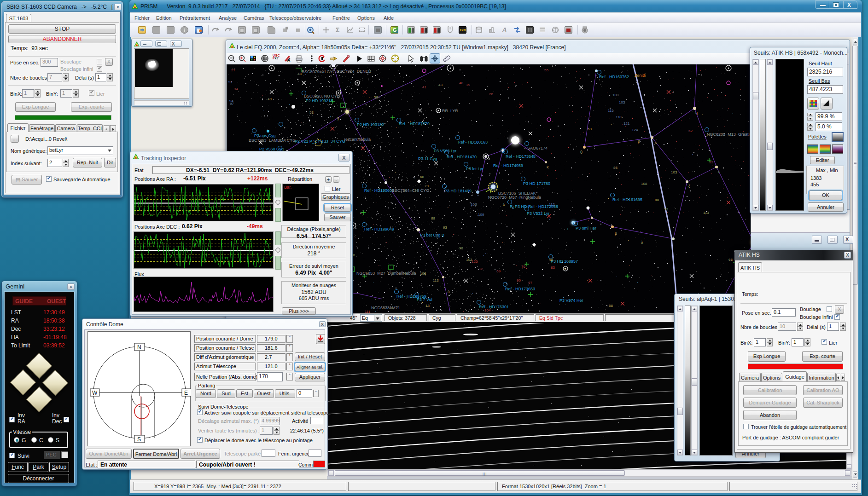 The image size is (868, 496). What do you see at coordinates (139, 347) in the screenshot?
I see `svg-text: N` at bounding box center [139, 347].